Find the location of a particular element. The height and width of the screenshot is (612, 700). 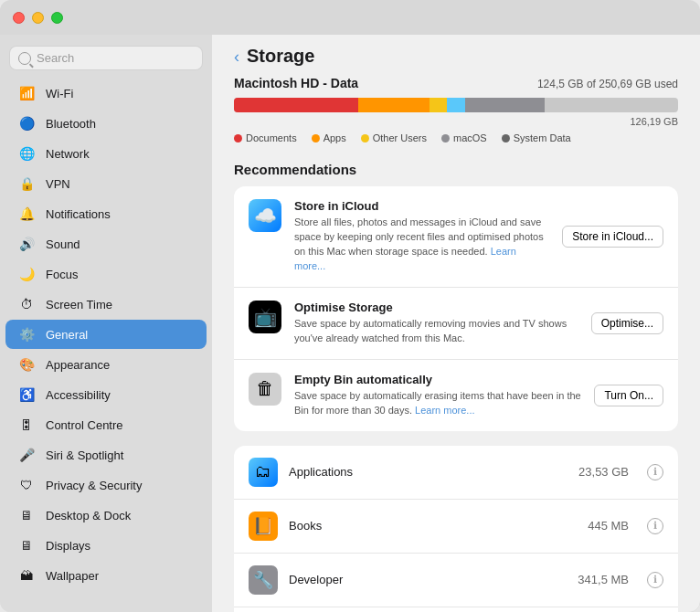

sidebar-item-siri: 🎤 Siri & Spotlight is located at coordinates (106, 455).